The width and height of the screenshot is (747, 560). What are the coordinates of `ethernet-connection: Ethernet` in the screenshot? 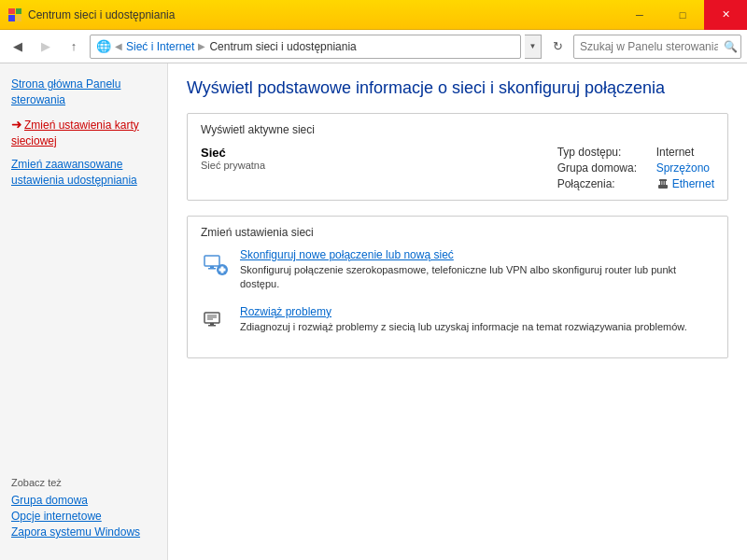 It's located at (685, 184).